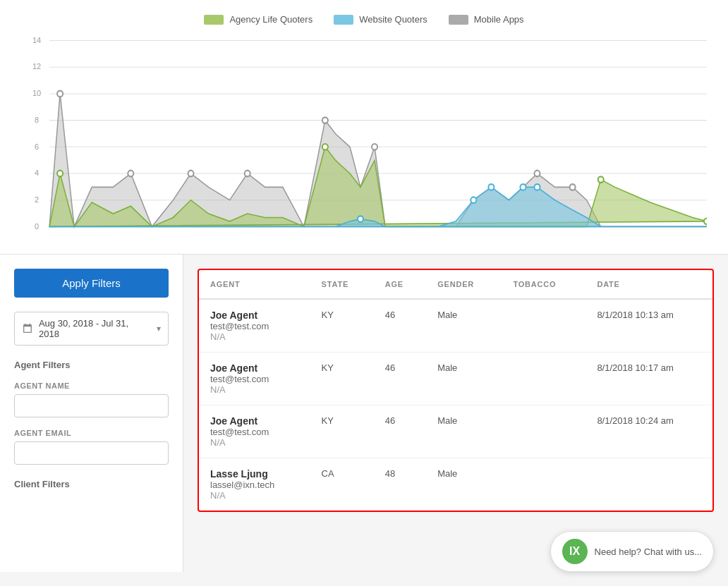  Describe the element at coordinates (37, 200) in the screenshot. I see `svg-text: 2` at that location.